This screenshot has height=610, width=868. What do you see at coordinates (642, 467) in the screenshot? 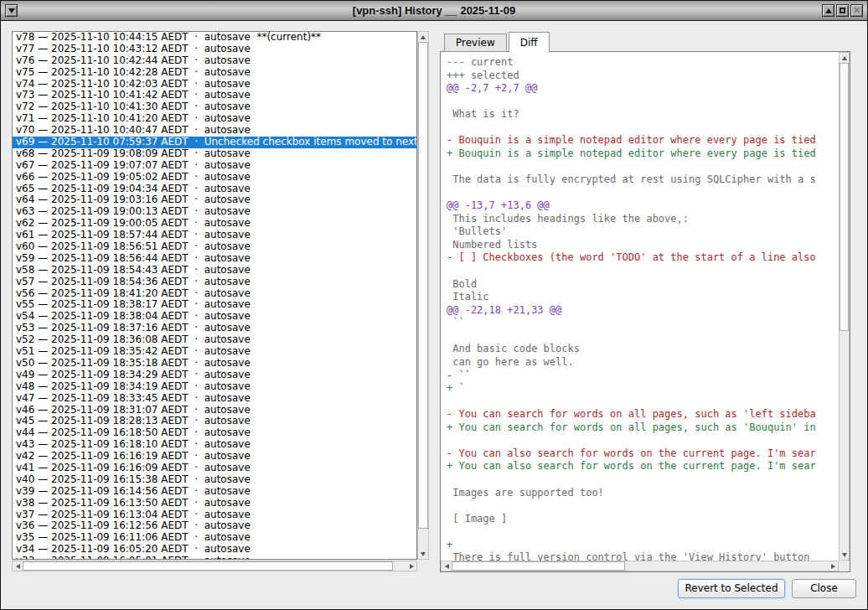
I see `diff-line: + You can also search for words on the c…` at bounding box center [642, 467].